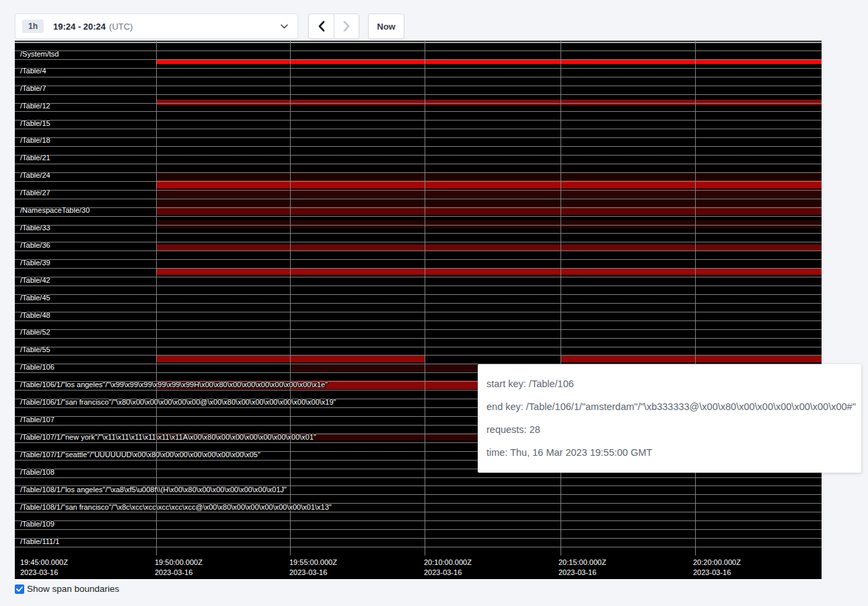  Describe the element at coordinates (79, 27) in the screenshot. I see `range-label: 19:24 - 20:24` at that location.